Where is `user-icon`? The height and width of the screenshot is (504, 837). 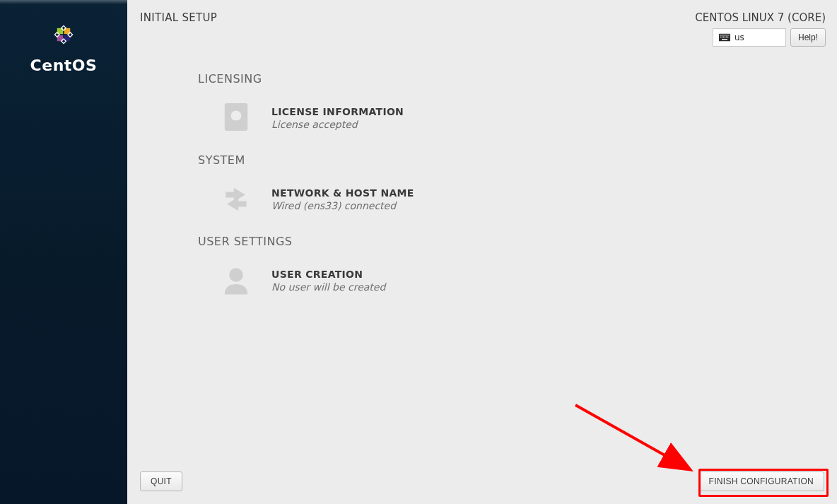 user-icon is located at coordinates (236, 281).